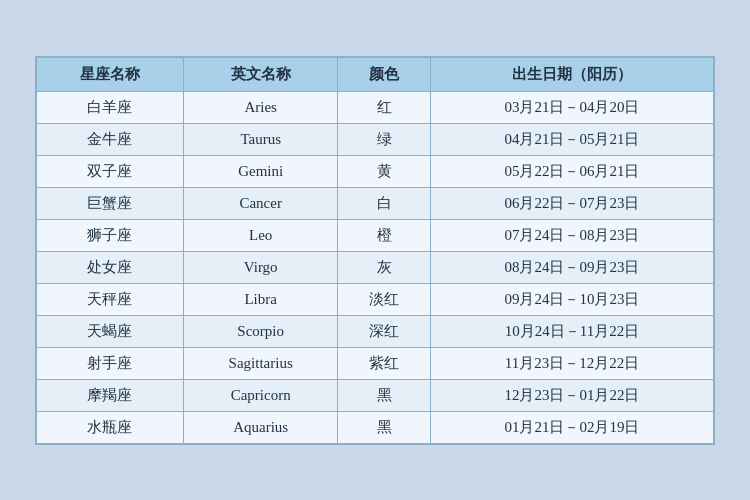 The width and height of the screenshot is (750, 500). What do you see at coordinates (376, 203) in the screenshot?
I see `table-row: 巨蟹座Cancer白06月22日－07月23日` at bounding box center [376, 203].